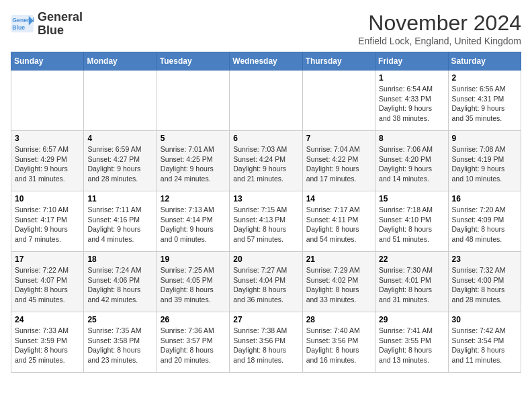 The height and width of the screenshot is (411, 532). Describe the element at coordinates (120, 222) in the screenshot. I see `calendar-cell: 11Sunrise: 7:11 AM Sunset: 4:16 PM Dayli…` at that location.